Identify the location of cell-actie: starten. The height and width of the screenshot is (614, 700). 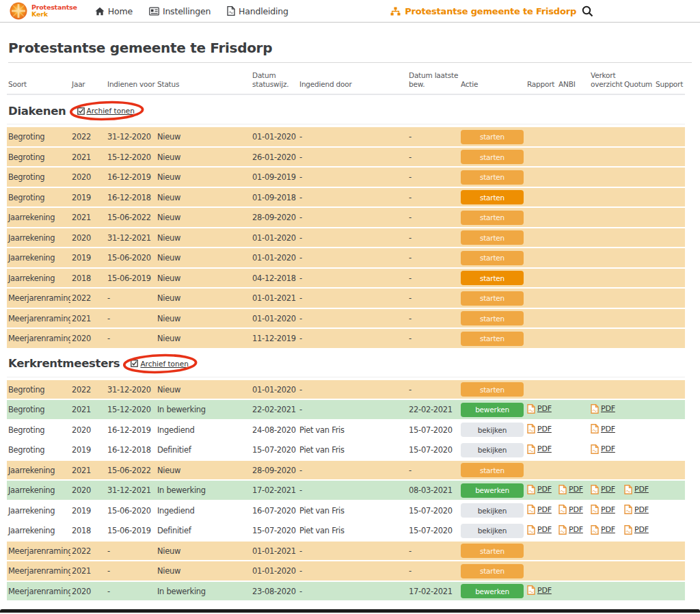
(492, 298).